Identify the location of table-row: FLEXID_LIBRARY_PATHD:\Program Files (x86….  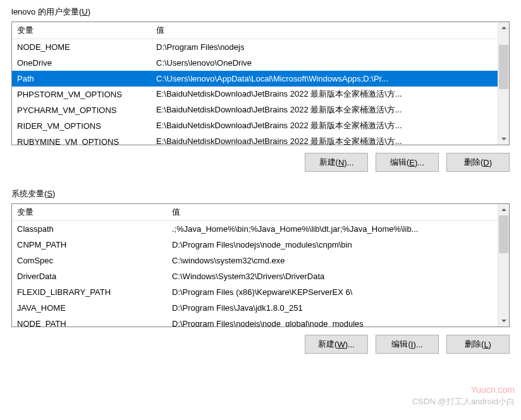
(255, 292).